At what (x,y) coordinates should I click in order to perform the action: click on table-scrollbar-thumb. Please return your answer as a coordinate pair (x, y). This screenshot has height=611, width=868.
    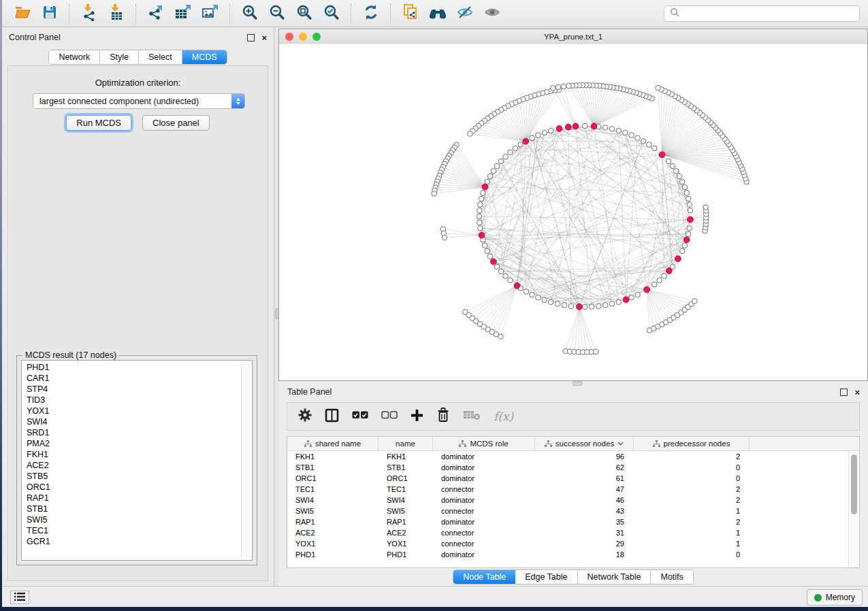
    Looking at the image, I should click on (854, 484).